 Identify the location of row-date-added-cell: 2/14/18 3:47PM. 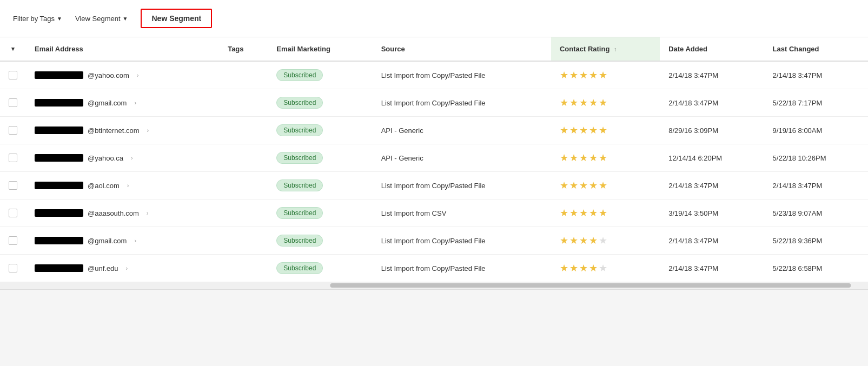
(712, 75).